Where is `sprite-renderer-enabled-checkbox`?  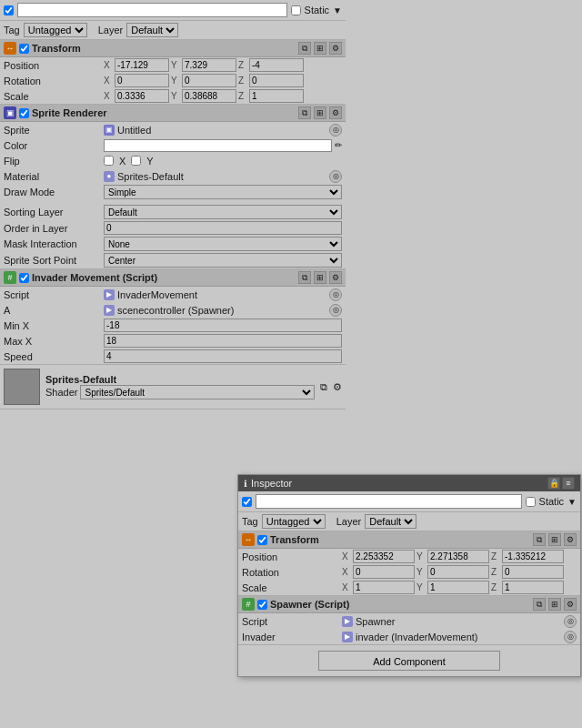
sprite-renderer-enabled-checkbox is located at coordinates (24, 113).